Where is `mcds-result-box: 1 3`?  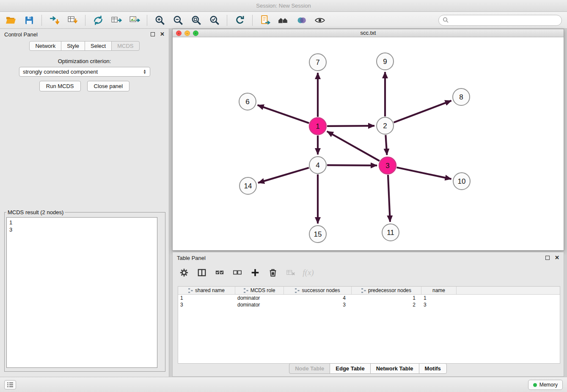
mcds-result-box: 1 3 is located at coordinates (82, 293).